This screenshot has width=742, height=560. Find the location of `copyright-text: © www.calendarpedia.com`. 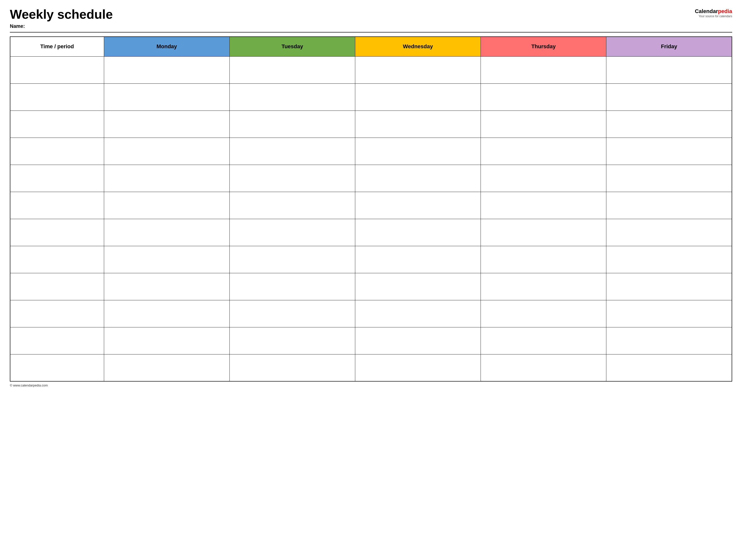

copyright-text: © www.calendarpedia.com is located at coordinates (29, 386).